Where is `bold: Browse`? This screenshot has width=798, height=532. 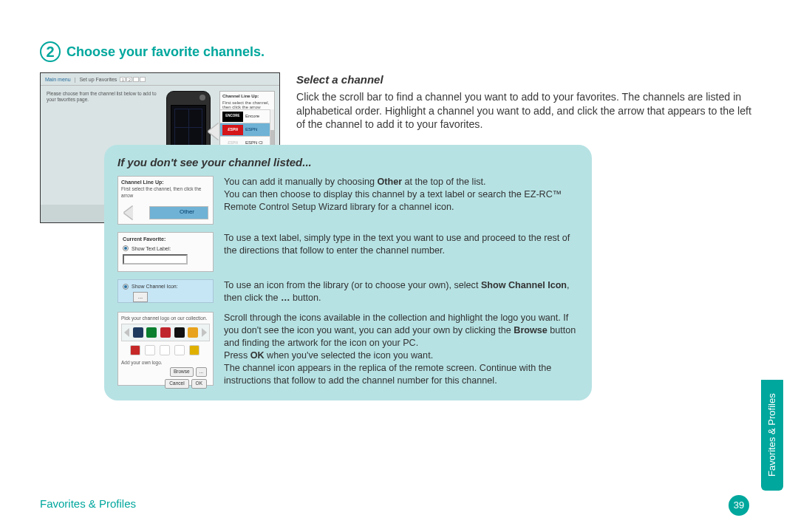
bold: Browse is located at coordinates (531, 330).